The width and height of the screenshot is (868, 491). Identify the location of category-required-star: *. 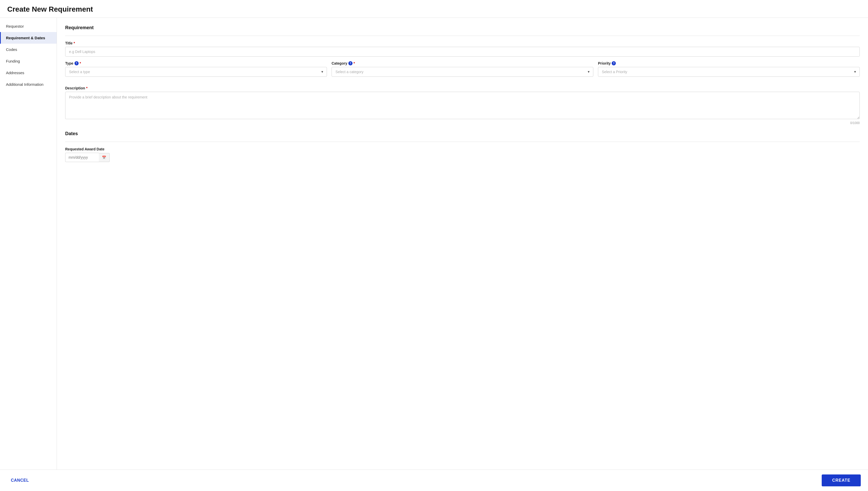
(354, 63).